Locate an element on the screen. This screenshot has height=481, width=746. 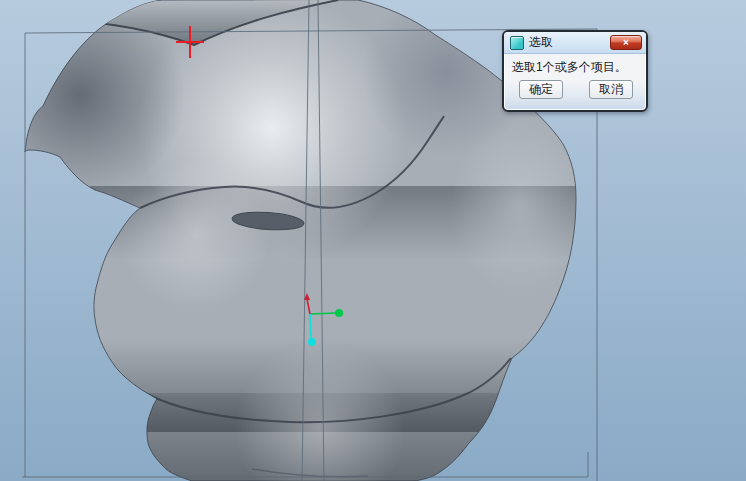
select-dialog-buttons: 确定 取消 is located at coordinates (575, 88).